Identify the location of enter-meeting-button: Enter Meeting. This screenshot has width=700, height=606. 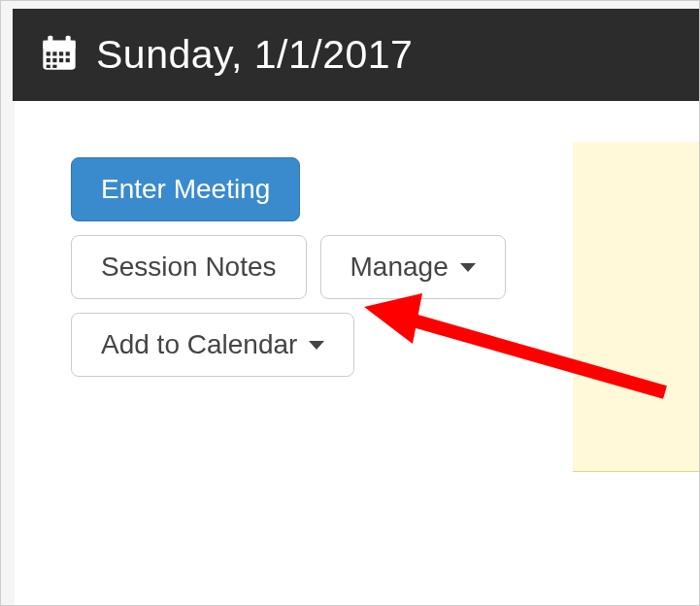
(185, 189).